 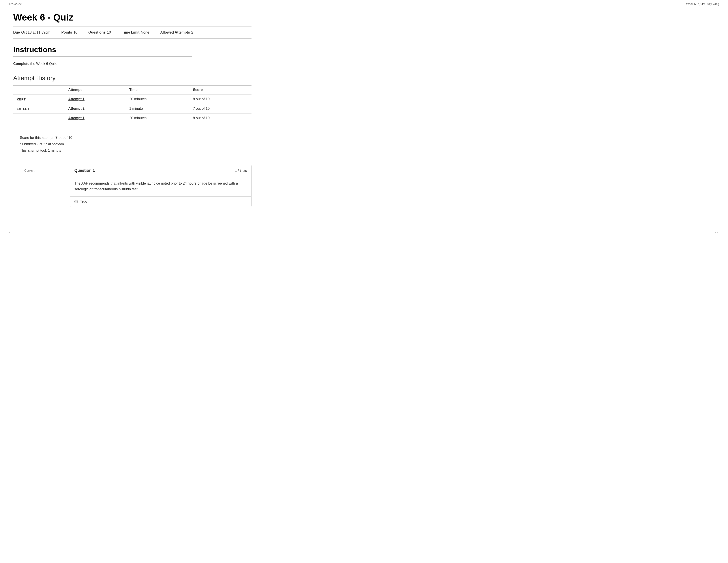 I want to click on question-label: Question 1, so click(x=85, y=170).